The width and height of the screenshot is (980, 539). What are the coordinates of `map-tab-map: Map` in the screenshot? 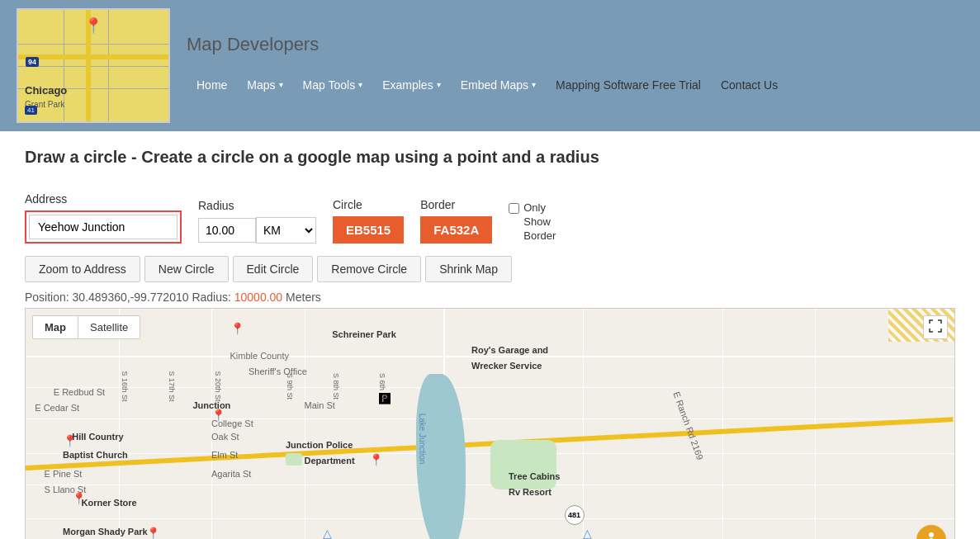 It's located at (55, 327).